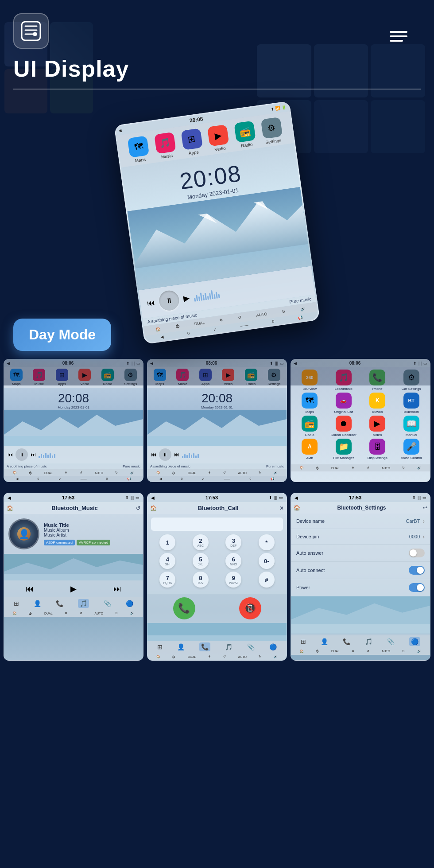 This screenshot has width=434, height=868. I want to click on sc1-time-display: 20:08 Monday 2023-01-01, so click(74, 399).